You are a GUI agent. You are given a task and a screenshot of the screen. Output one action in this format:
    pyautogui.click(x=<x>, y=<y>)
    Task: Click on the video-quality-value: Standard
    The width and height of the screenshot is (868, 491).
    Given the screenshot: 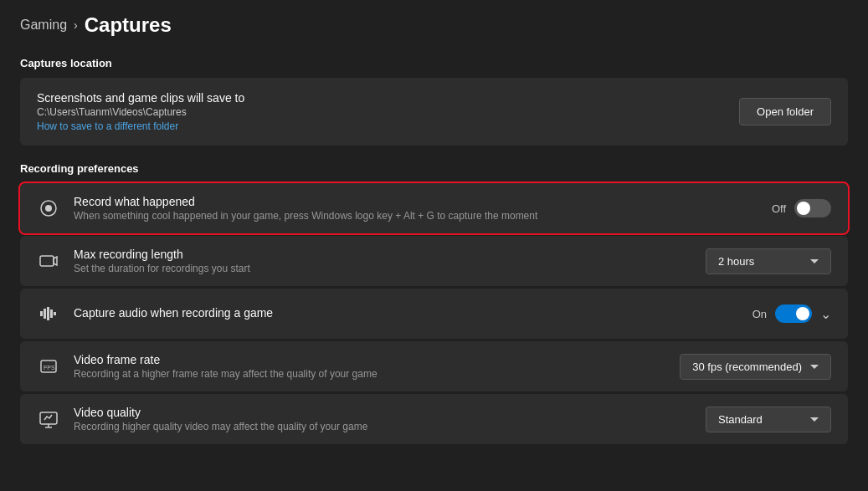 What is the action you would take?
    pyautogui.click(x=740, y=420)
    